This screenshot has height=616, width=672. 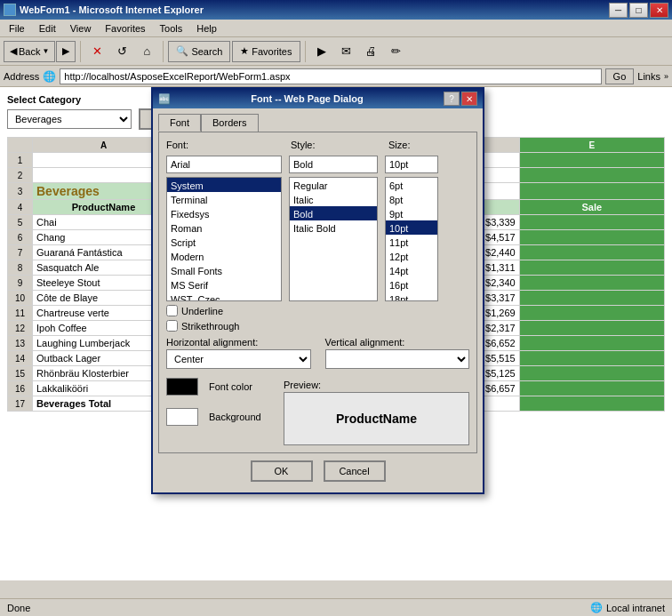 What do you see at coordinates (412, 228) in the screenshot?
I see `size-list-item-10: 10pt` at bounding box center [412, 228].